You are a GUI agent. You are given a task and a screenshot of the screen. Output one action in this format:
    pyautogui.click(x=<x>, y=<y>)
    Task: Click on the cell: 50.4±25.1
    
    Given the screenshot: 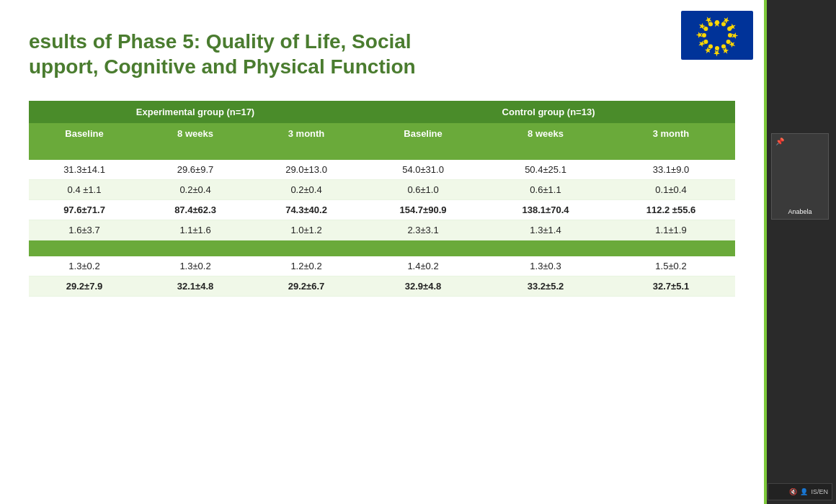 What is the action you would take?
    pyautogui.click(x=546, y=170)
    